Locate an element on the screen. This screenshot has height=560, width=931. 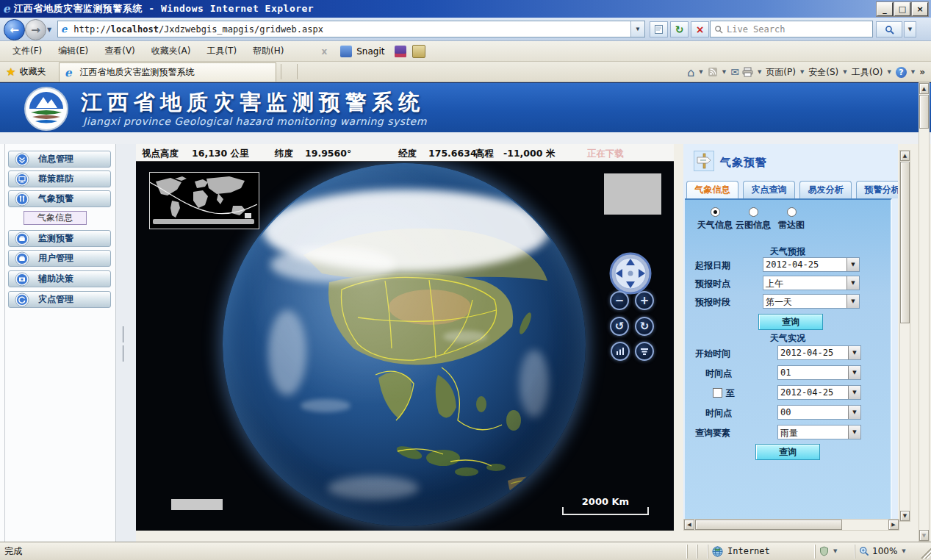
zoom-in-button: + is located at coordinates (644, 301).